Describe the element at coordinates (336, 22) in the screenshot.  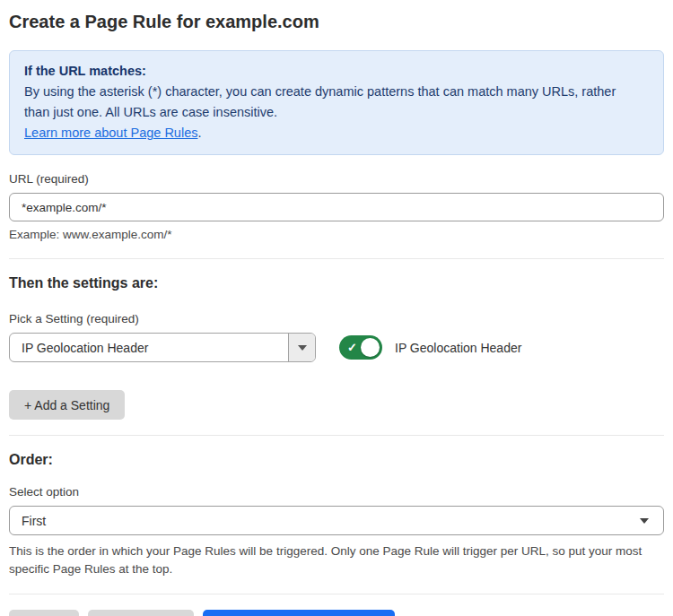
I see `page-title: Create a Page Rule for example.com` at that location.